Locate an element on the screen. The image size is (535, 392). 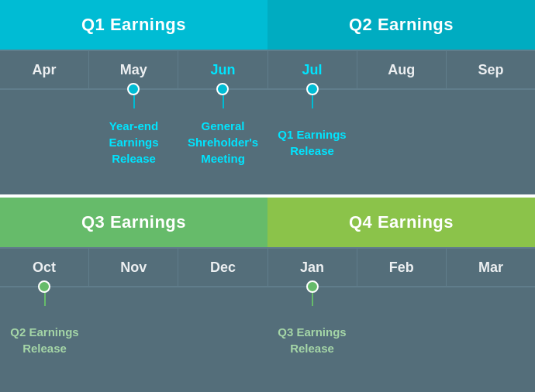
q1-header: Q1 Earnings is located at coordinates (133, 25).